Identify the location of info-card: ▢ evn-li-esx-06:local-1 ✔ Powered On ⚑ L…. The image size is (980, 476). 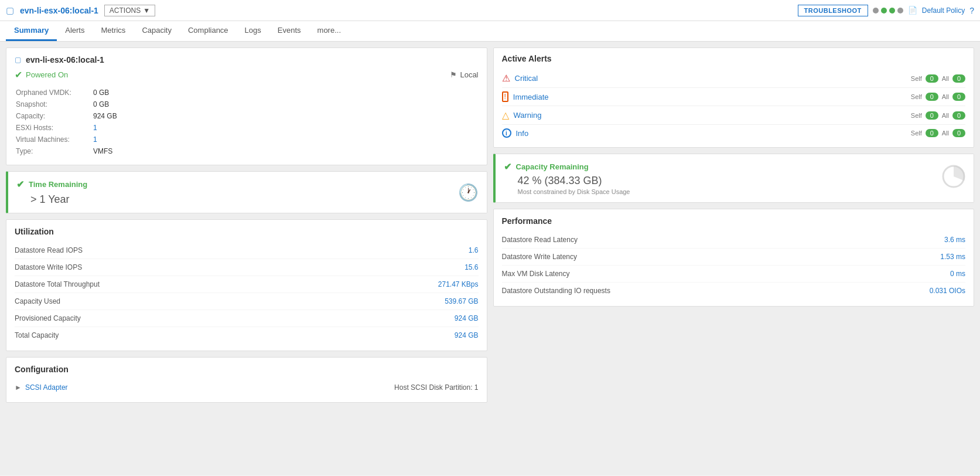
(247, 107).